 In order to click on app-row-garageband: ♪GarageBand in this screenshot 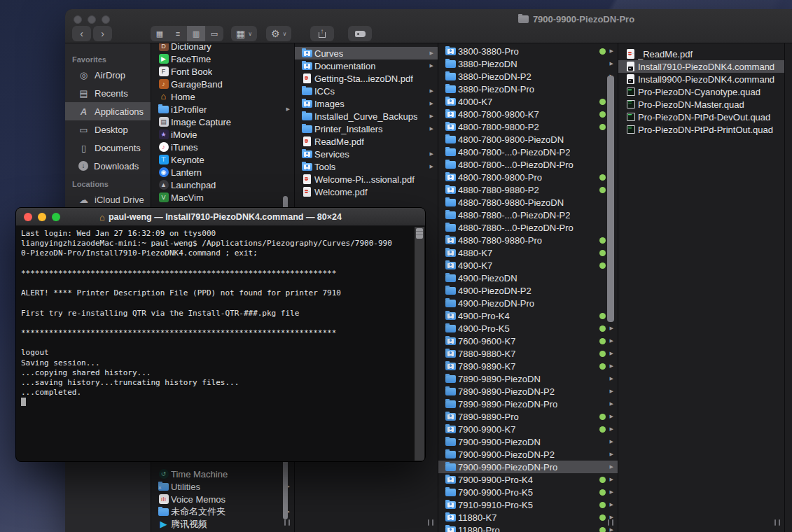, I will do `click(223, 84)`.